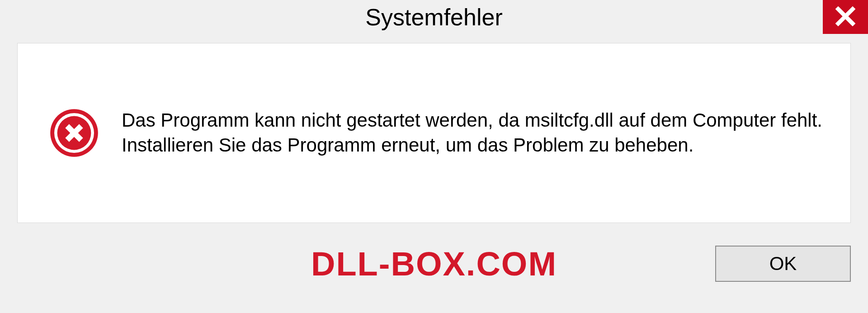 The width and height of the screenshot is (868, 313). What do you see at coordinates (434, 22) in the screenshot?
I see `dialog-titlebar: Systemfehler` at bounding box center [434, 22].